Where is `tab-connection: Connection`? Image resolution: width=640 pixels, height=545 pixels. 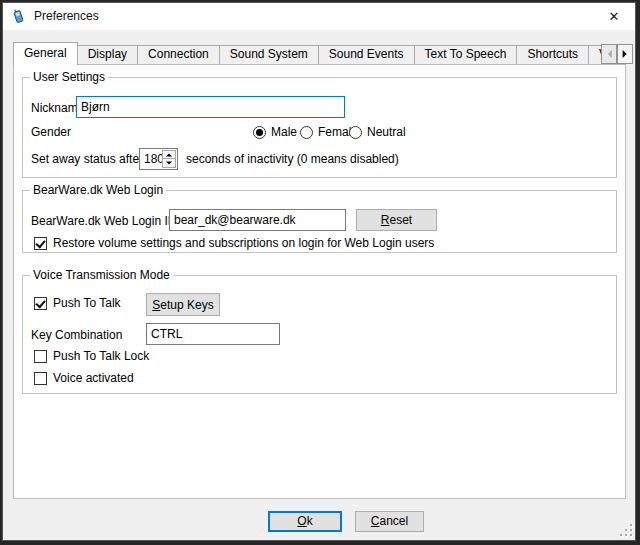 tab-connection: Connection is located at coordinates (178, 54).